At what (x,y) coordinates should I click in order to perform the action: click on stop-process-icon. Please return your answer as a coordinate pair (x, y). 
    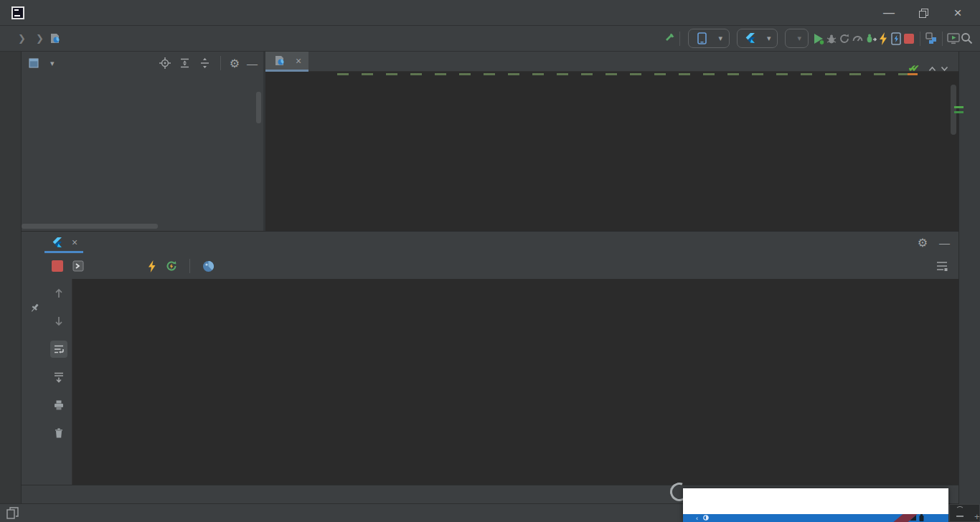
    Looking at the image, I should click on (57, 266).